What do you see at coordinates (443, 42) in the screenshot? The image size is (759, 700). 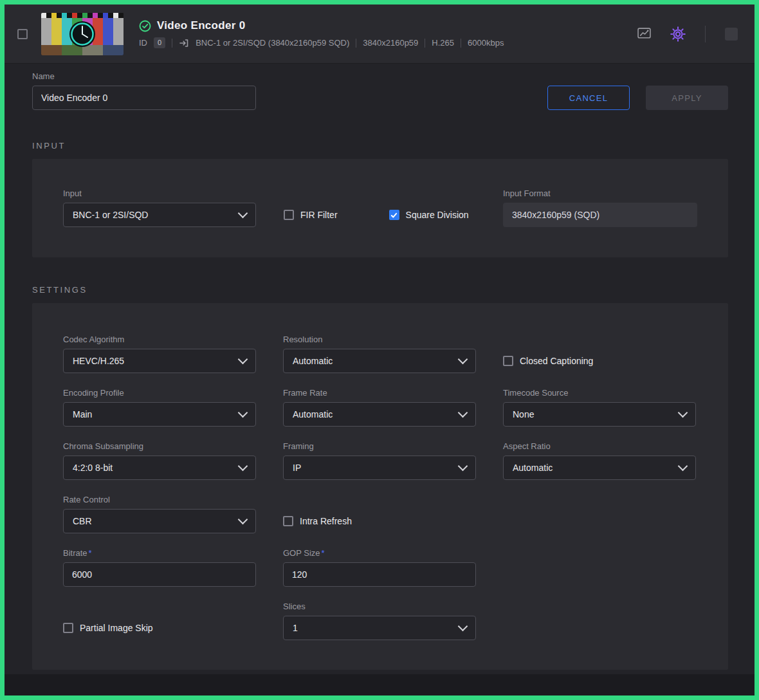 I see `codec-text: H.265` at bounding box center [443, 42].